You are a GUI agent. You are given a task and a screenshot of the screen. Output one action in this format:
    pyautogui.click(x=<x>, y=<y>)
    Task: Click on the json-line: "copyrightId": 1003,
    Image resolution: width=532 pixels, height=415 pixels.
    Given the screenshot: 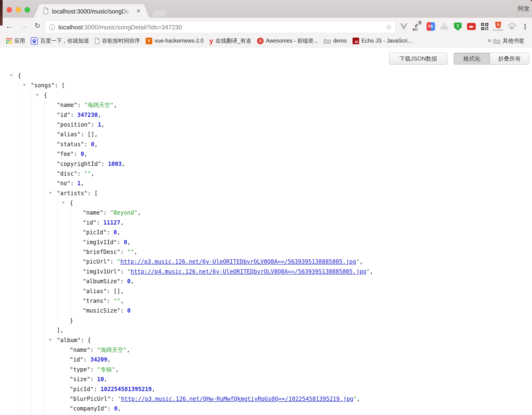 What is the action you would take?
    pyautogui.click(x=266, y=164)
    